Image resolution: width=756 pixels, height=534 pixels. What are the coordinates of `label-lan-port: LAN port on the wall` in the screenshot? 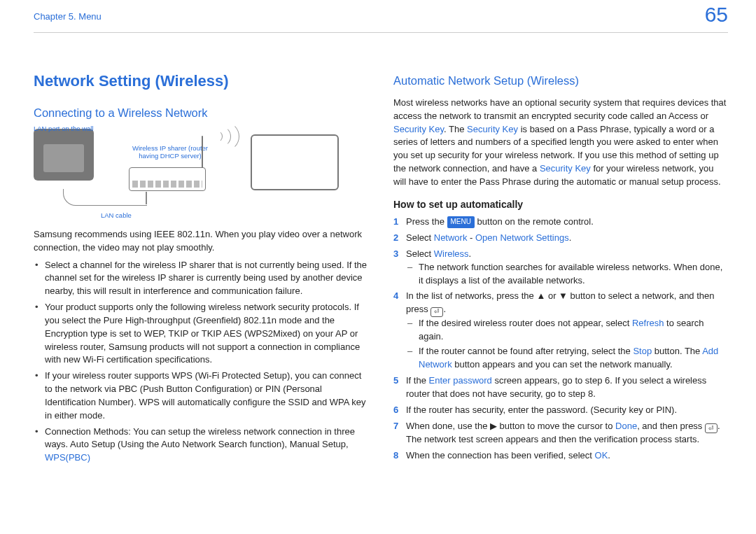 It's located at (65, 129).